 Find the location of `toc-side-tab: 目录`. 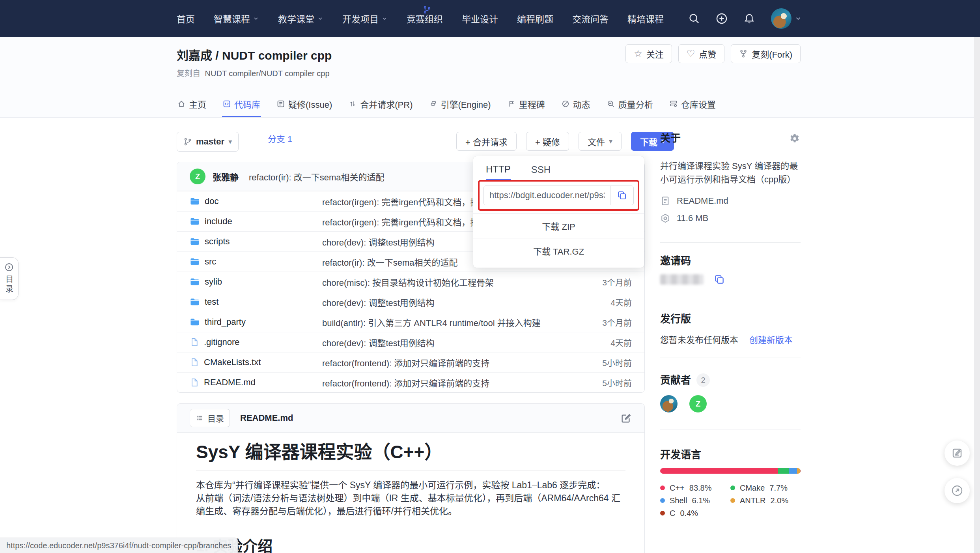

toc-side-tab: 目录 is located at coordinates (9, 279).